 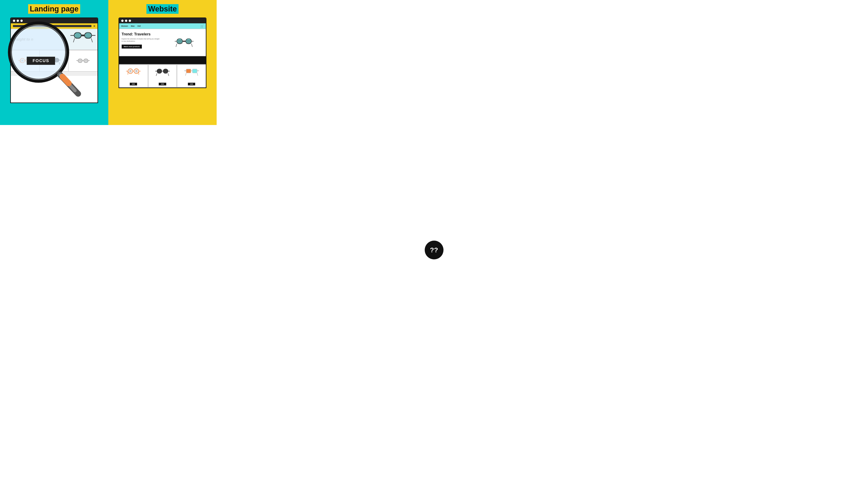 I want to click on left-browser-footer, so click(x=54, y=73).